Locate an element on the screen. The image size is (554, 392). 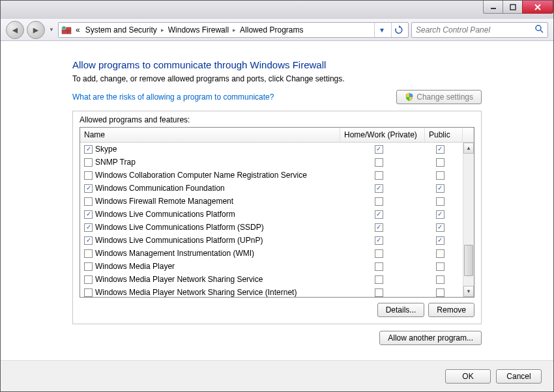
program-name: Windows Firewall Remote Management is located at coordinates (164, 201).